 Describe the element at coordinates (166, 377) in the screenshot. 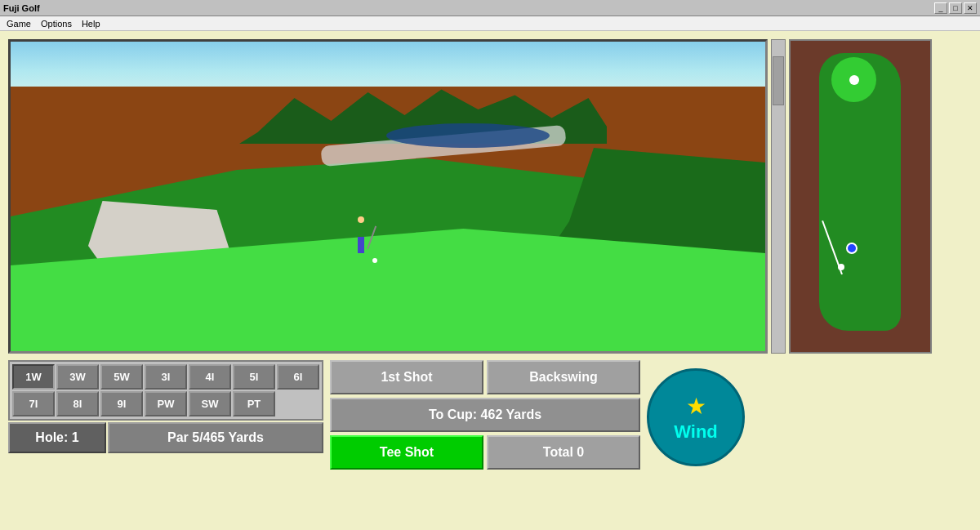

I see `club-3i: 3I` at that location.